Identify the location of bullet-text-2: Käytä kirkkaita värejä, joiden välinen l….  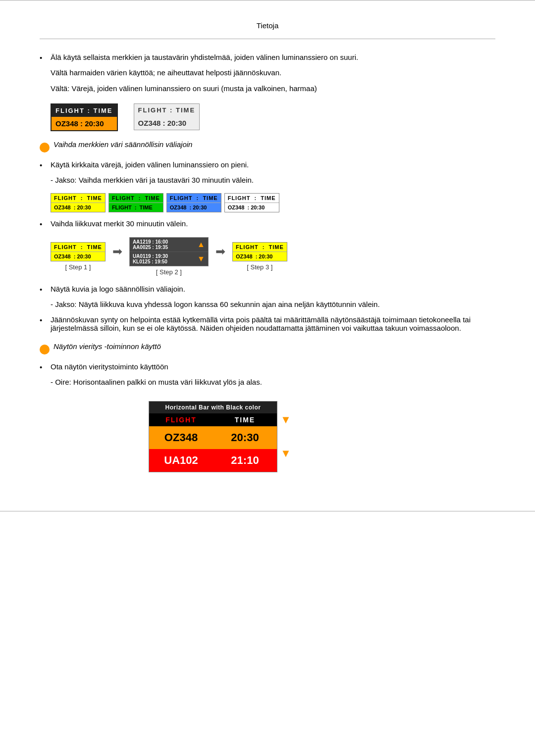
(273, 164).